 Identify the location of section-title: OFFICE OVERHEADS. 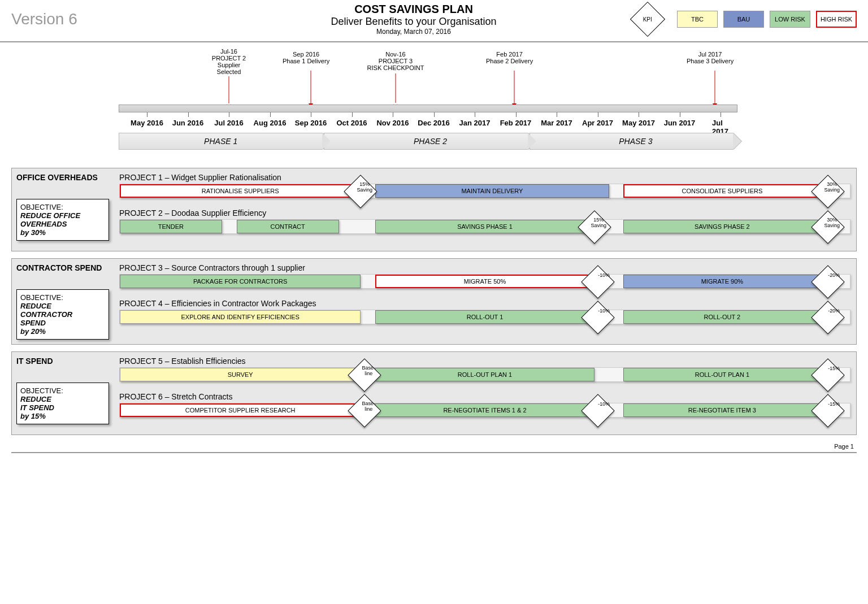
(63, 177).